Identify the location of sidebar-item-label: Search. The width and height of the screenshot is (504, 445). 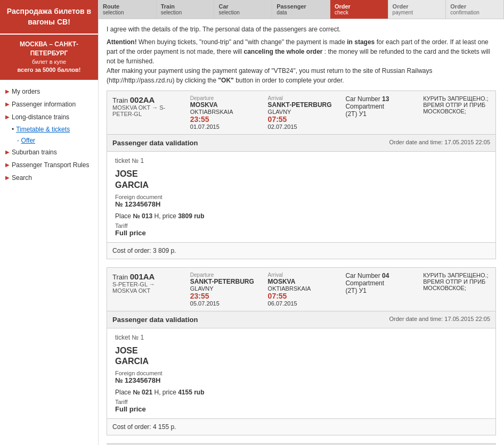
(22, 178).